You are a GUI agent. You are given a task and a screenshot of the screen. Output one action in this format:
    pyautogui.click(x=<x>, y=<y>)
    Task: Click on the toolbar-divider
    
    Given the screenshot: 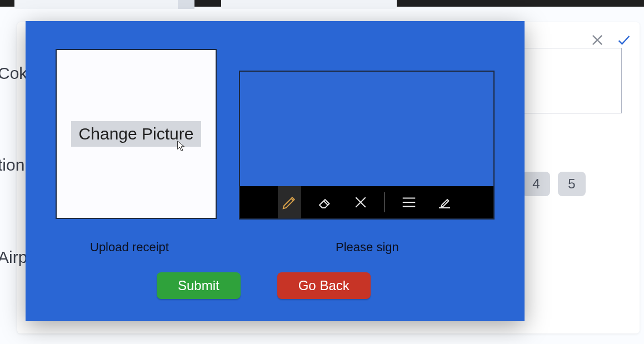 What is the action you would take?
    pyautogui.click(x=385, y=202)
    